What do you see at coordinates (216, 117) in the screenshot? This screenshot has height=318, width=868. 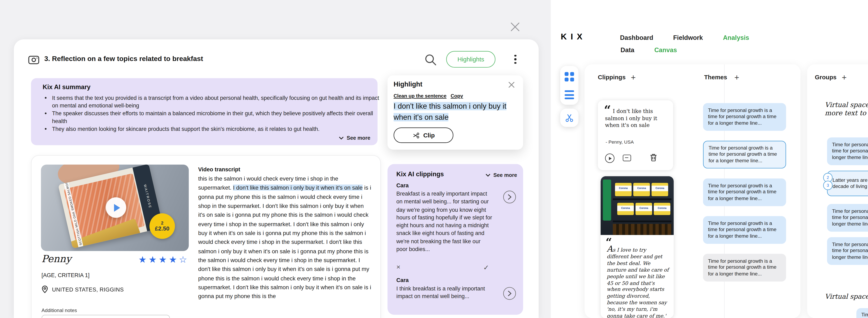 I see `summary-bullet: The speaker discusses their efforts to m…` at bounding box center [216, 117].